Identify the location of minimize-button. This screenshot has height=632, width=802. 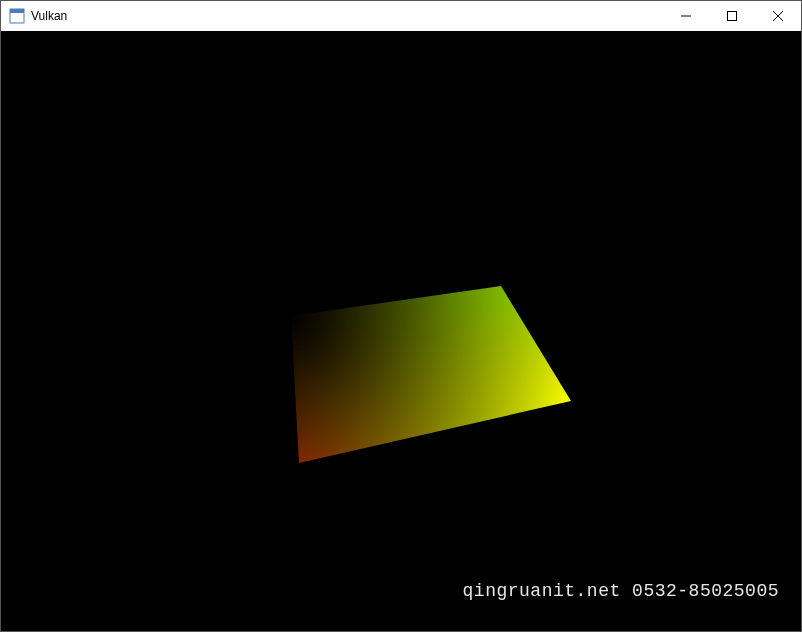
(686, 16).